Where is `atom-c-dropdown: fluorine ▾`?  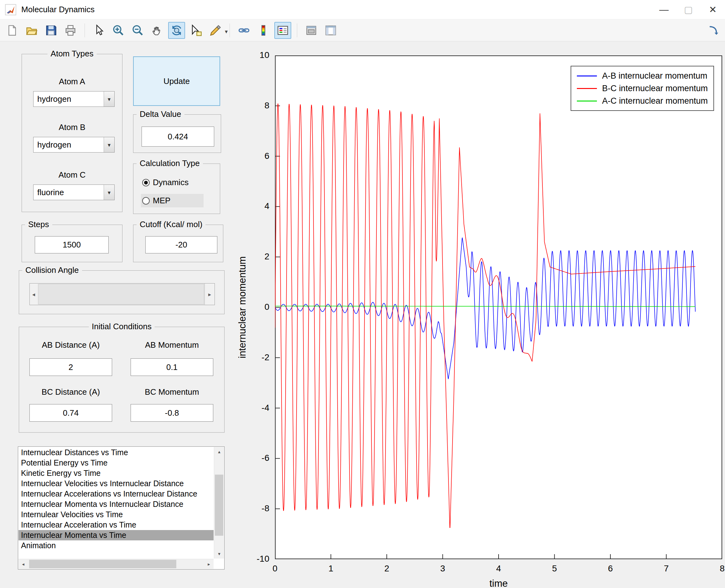 atom-c-dropdown: fluorine ▾ is located at coordinates (74, 192).